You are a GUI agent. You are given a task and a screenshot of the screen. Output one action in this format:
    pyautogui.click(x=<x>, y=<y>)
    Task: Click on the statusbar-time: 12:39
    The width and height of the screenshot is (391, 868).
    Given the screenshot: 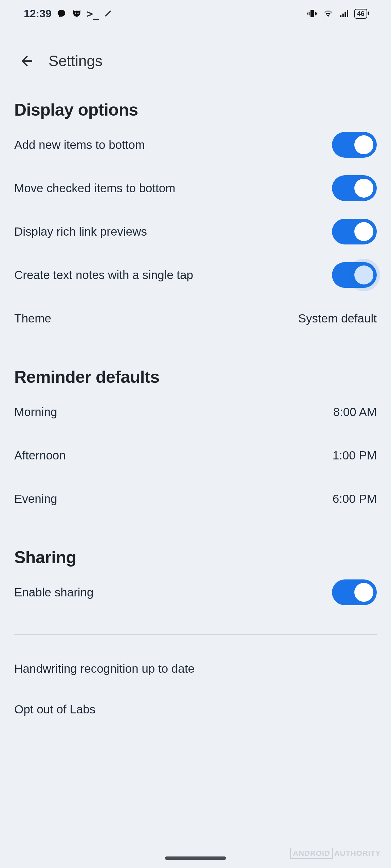 What is the action you would take?
    pyautogui.click(x=38, y=14)
    